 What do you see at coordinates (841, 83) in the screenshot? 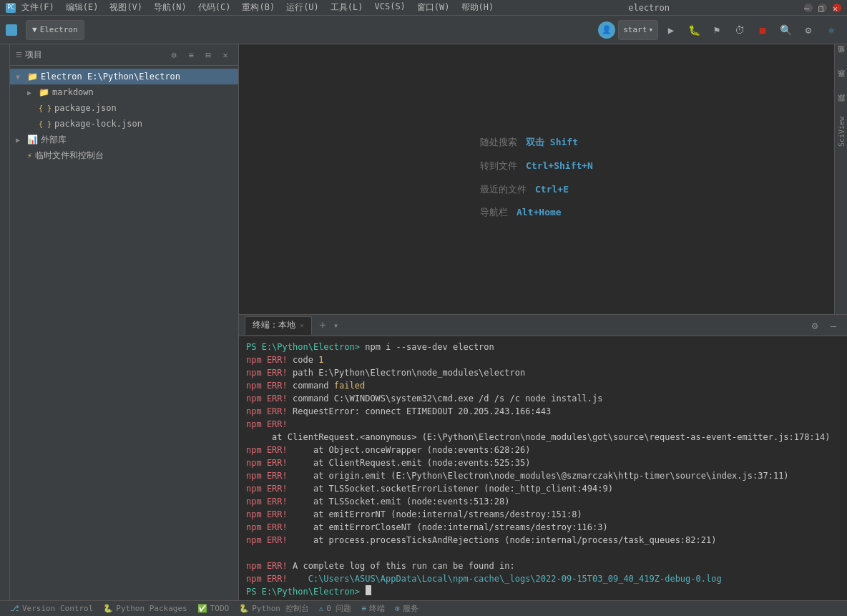
I see `right-panel-contacts: 联系` at bounding box center [841, 83].